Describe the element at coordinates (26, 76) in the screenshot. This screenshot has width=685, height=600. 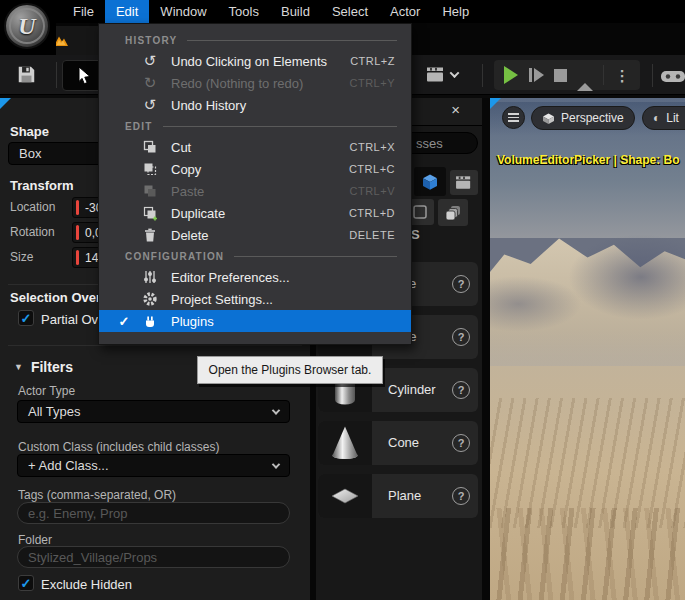
I see `save-button` at that location.